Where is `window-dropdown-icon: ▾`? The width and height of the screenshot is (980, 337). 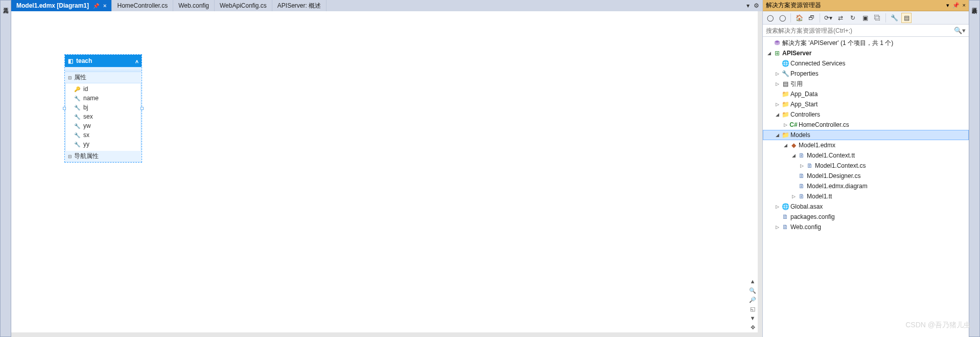 window-dropdown-icon: ▾ is located at coordinates (948, 5).